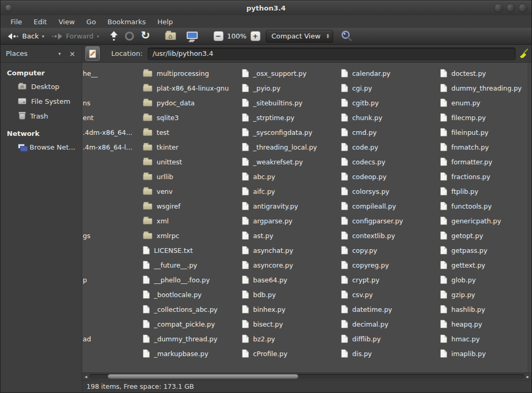 This screenshot has height=393, width=532. What do you see at coordinates (272, 103) in the screenshot?
I see `file-item: _sitebuiltins.py` at bounding box center [272, 103].